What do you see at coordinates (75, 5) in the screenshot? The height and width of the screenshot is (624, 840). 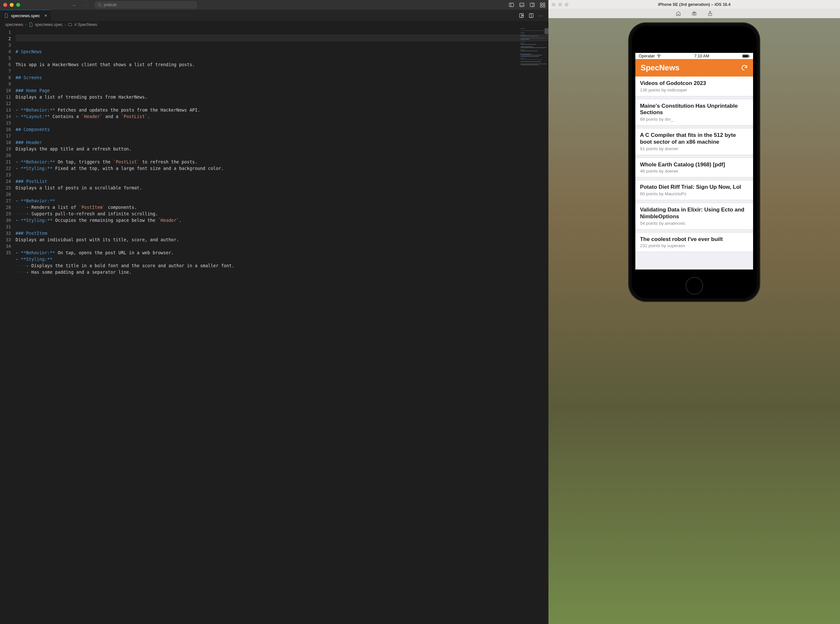 I see `nav-back-button: ←` at bounding box center [75, 5].